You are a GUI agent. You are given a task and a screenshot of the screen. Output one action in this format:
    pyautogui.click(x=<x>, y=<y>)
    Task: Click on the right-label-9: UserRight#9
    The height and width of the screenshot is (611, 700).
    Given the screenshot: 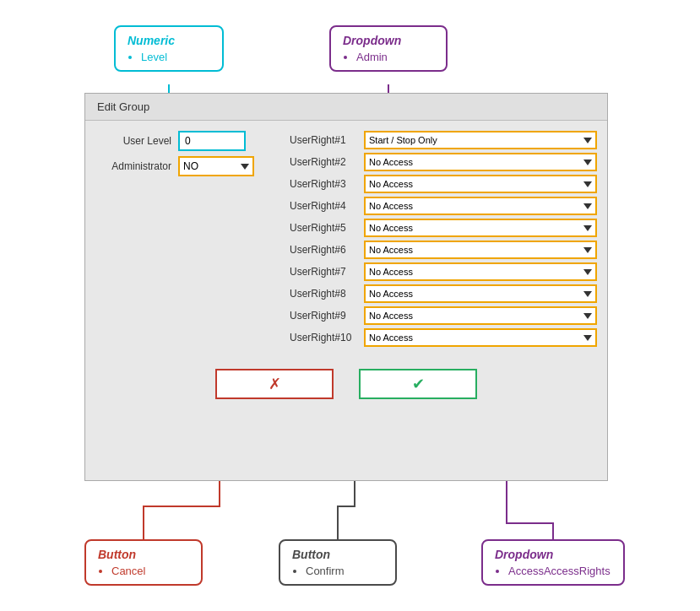 What is the action you would take?
    pyautogui.click(x=323, y=316)
    